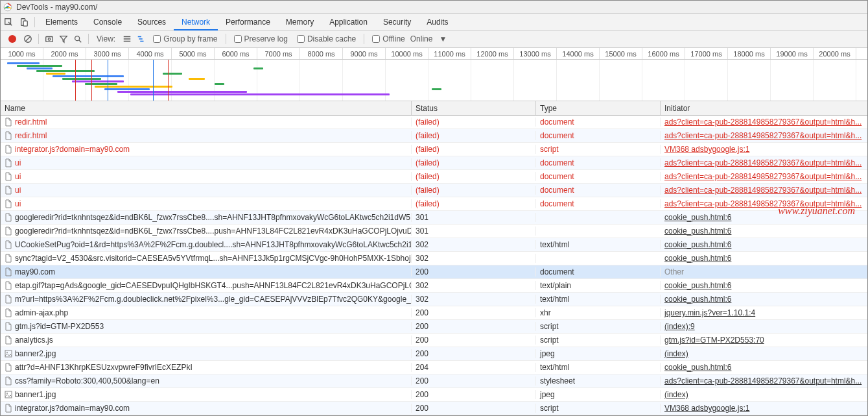 Image resolution: width=868 pixels, height=416 pixels. What do you see at coordinates (108, 22) in the screenshot?
I see `tab-console: Console` at bounding box center [108, 22].